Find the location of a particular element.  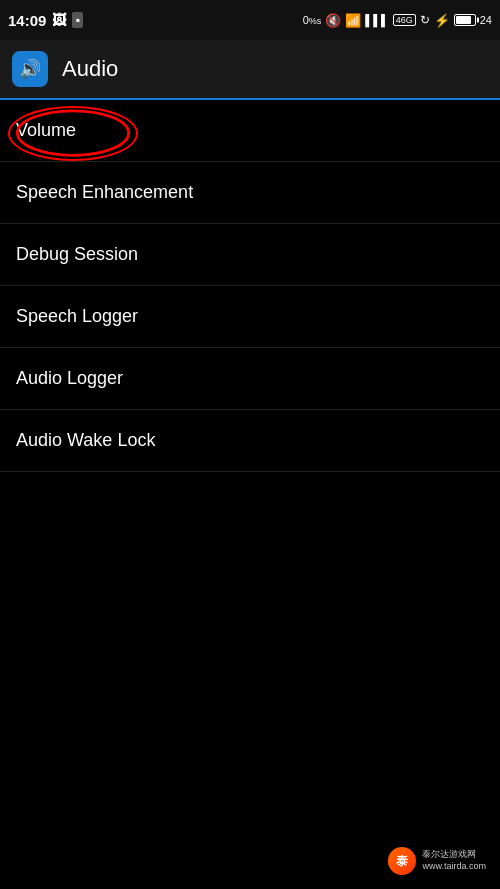

menu-item-audio-wake-lock: Audio Wake Lock is located at coordinates (250, 441).